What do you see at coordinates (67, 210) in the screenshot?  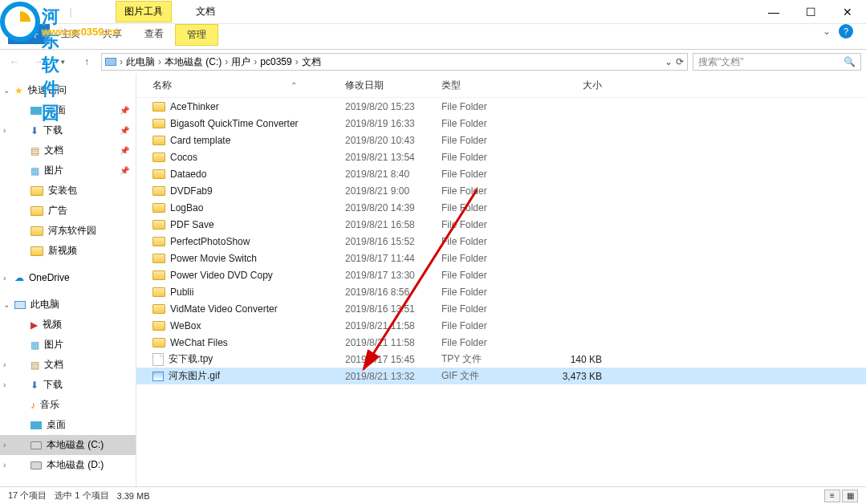 I see `nav-ads: 广告` at bounding box center [67, 210].